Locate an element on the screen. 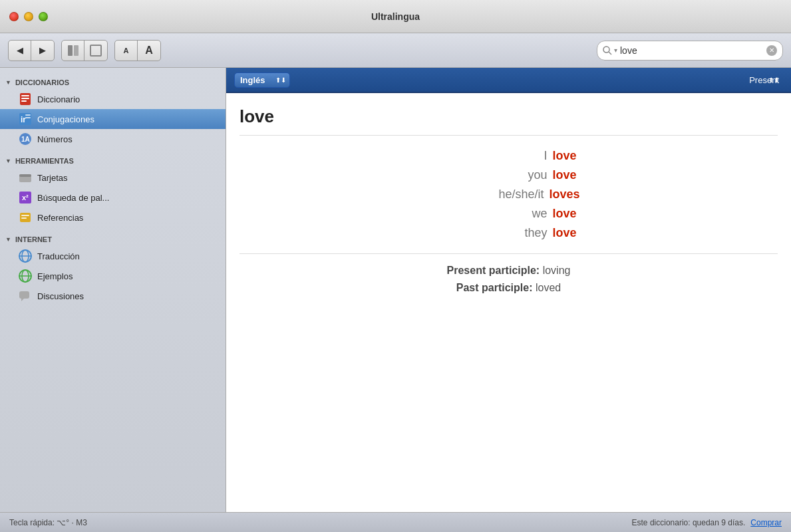 This screenshot has width=791, height=532. font-small-button: A is located at coordinates (126, 51).